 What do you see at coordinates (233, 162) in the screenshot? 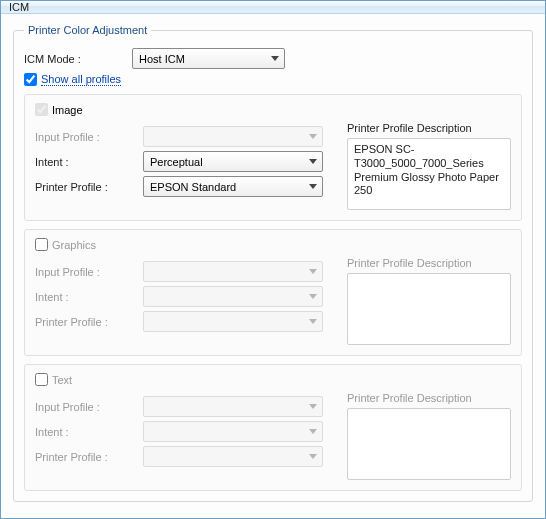
I see `image-intent-wrap: Perceptual` at bounding box center [233, 162].